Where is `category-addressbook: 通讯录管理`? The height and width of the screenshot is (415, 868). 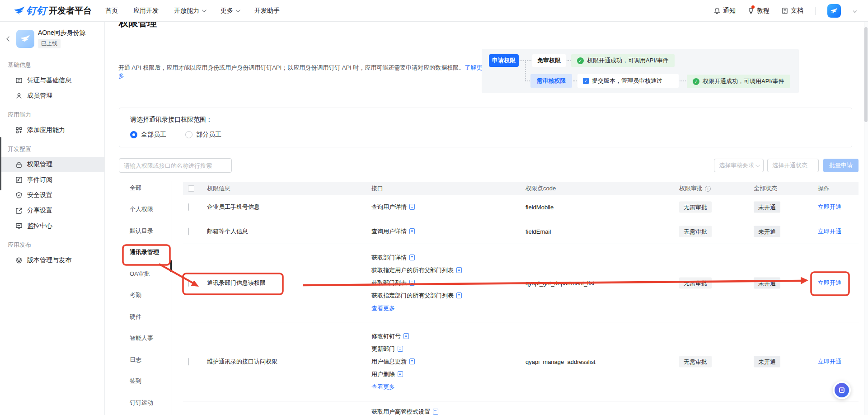 category-addressbook: 通讯录管理 is located at coordinates (145, 253).